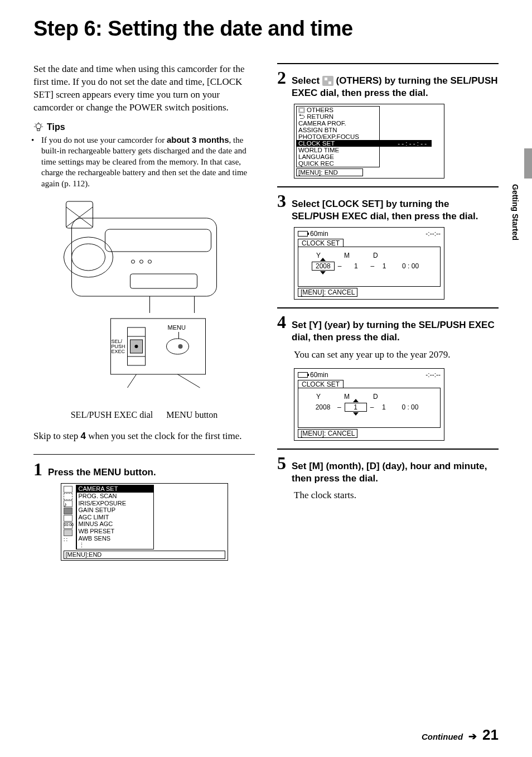 The width and height of the screenshot is (532, 757). What do you see at coordinates (144, 162) in the screenshot?
I see `tips-text: •If you do not use your camcorder for ab…` at bounding box center [144, 162].